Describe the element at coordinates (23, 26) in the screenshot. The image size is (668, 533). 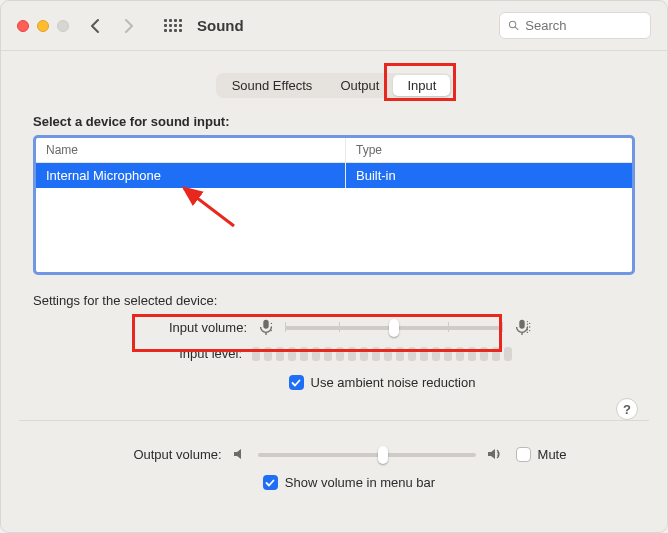
I see `close-window-button` at that location.